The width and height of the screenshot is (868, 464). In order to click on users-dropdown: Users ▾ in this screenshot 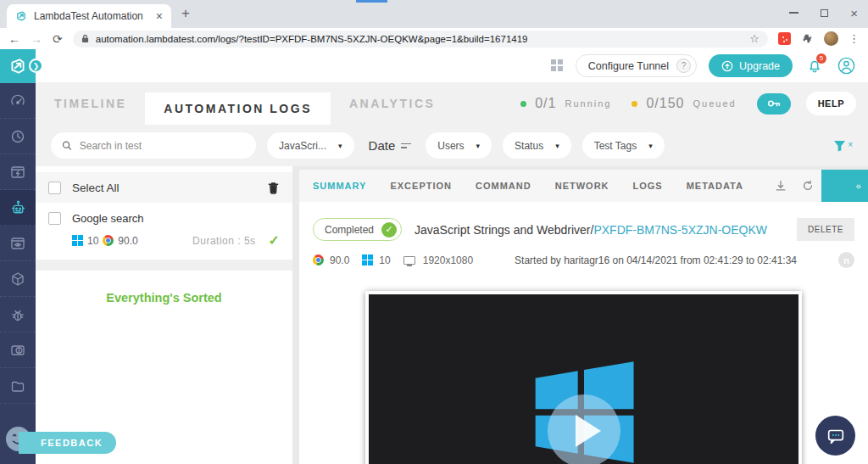, I will do `click(459, 146)`.